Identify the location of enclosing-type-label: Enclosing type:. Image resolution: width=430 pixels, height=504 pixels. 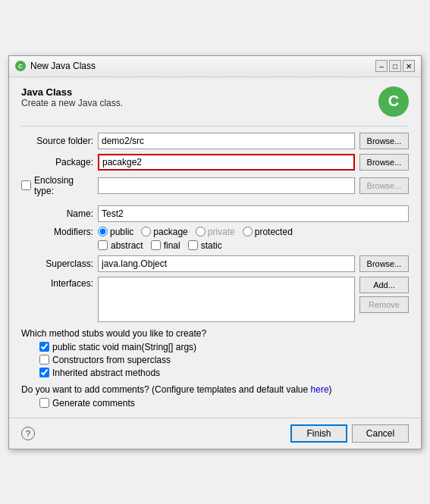
(64, 186).